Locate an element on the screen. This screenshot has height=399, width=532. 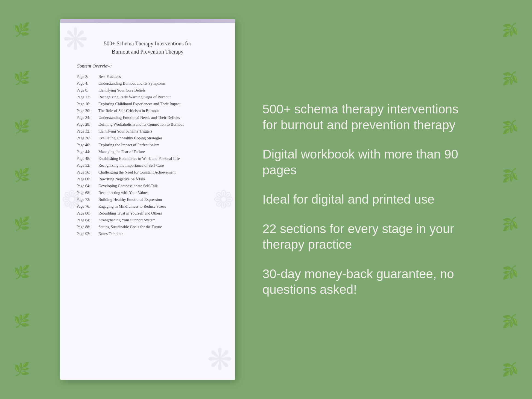
feature-text-5: 30-day money-back guarantee, no question… is located at coordinates (364, 282).